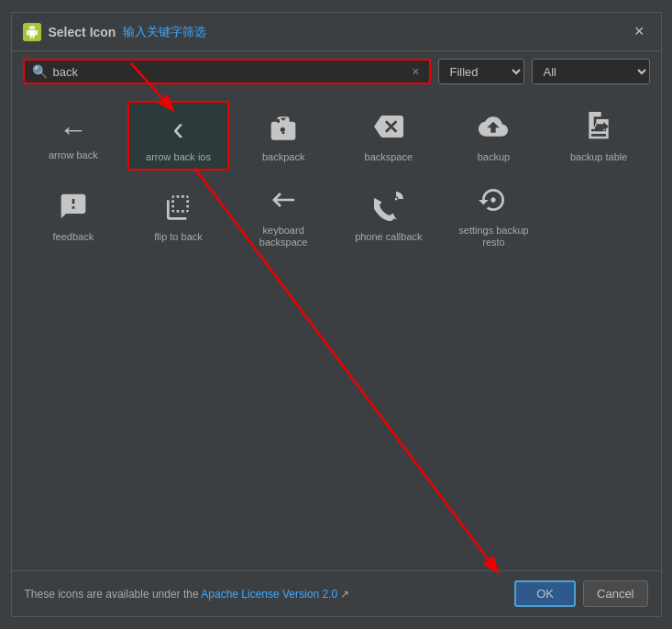  I want to click on arrow-back-icon: ←, so click(73, 129).